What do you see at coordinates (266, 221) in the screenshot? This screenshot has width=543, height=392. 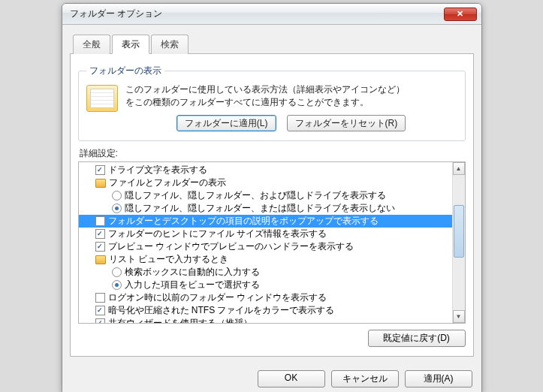 I see `tree-item-selected: フォルダーとデスクトップの項目の説明をポップアップで表示する` at bounding box center [266, 221].